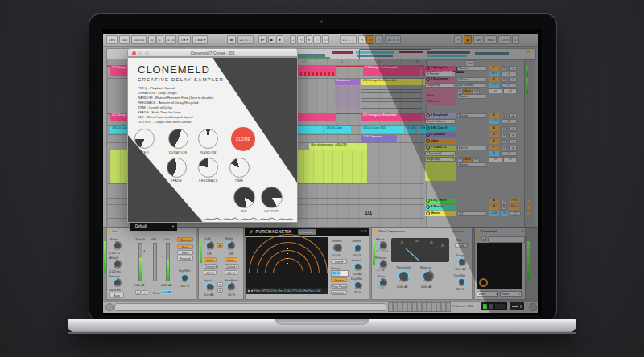 The width and height of the screenshot is (644, 357). Describe the element at coordinates (494, 129) in the screenshot. I see `track-number-button: 4` at that location.